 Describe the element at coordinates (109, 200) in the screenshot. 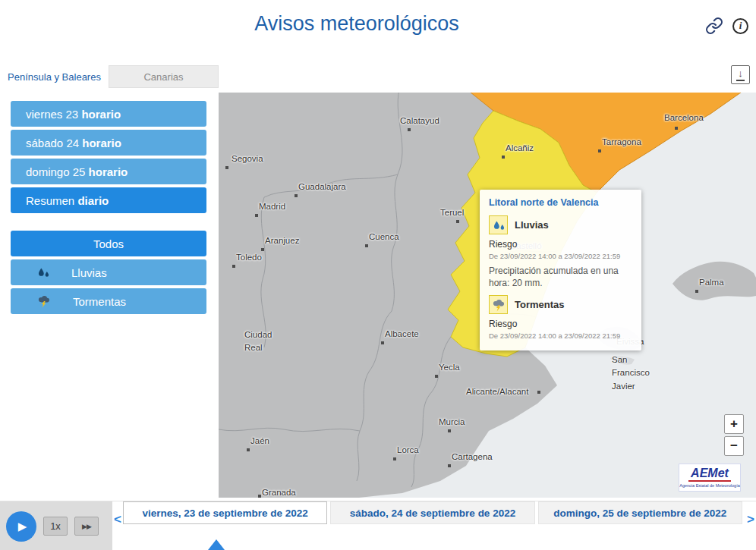

I see `sidebar-button-resumen-diario: Resumen diario` at that location.